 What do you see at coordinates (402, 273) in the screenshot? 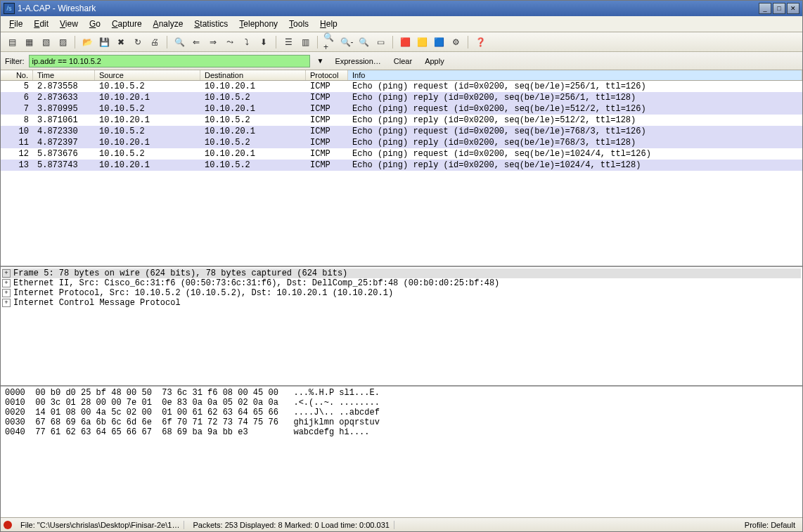
I see `detail-row: +Frame 5: 78 bytes on wire (624 bits), 7…` at bounding box center [402, 273].